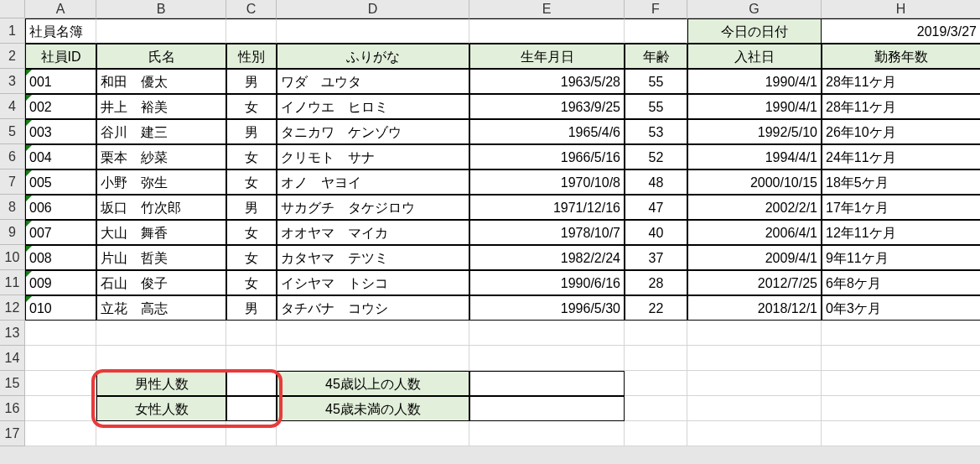 This screenshot has height=464, width=980. Describe the element at coordinates (547, 81) in the screenshot. I see `cell-birth: 1963/5/28` at that location.